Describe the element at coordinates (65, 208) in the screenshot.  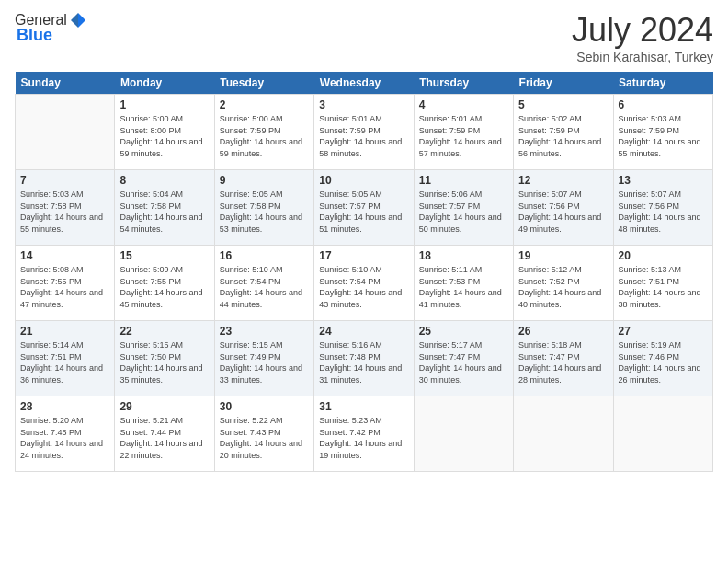
I see `calendar-cell: 7Sunrise: 5:03 AMSunset: 7:58 PMDaylight…` at that location.